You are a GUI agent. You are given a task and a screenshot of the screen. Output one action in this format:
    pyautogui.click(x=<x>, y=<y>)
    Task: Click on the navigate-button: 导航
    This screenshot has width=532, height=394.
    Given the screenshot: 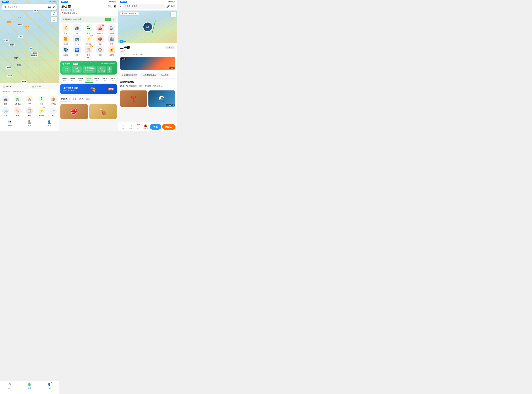 What is the action you would take?
    pyautogui.click(x=156, y=127)
    